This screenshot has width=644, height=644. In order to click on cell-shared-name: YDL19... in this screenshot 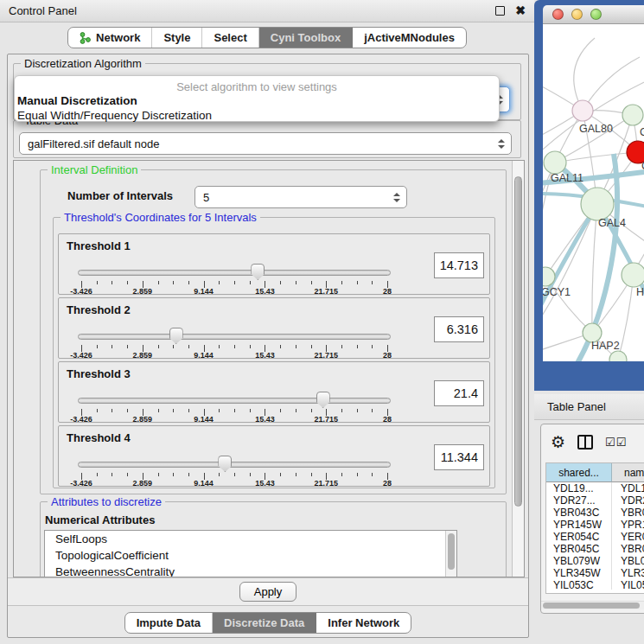, I will do `click(579, 488)`.